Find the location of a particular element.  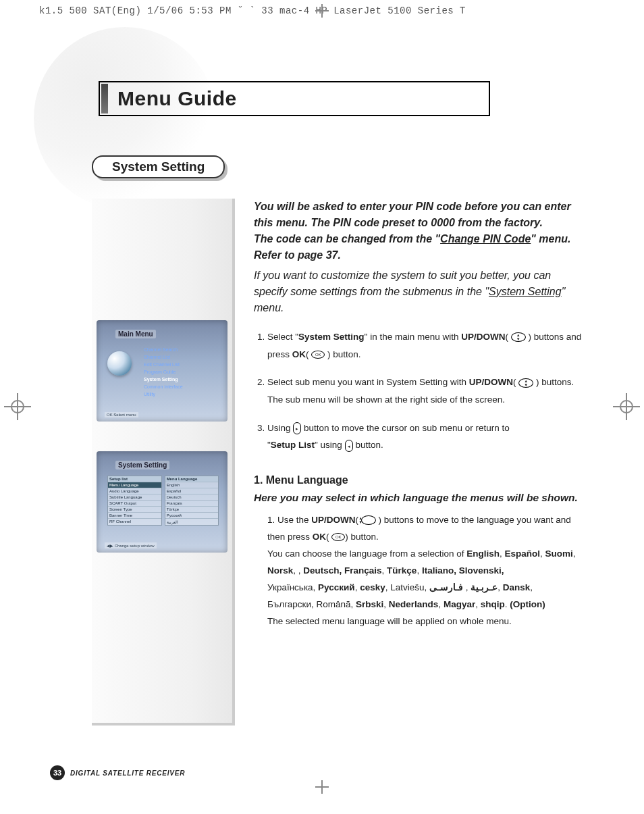

text: " using is located at coordinates (329, 444).